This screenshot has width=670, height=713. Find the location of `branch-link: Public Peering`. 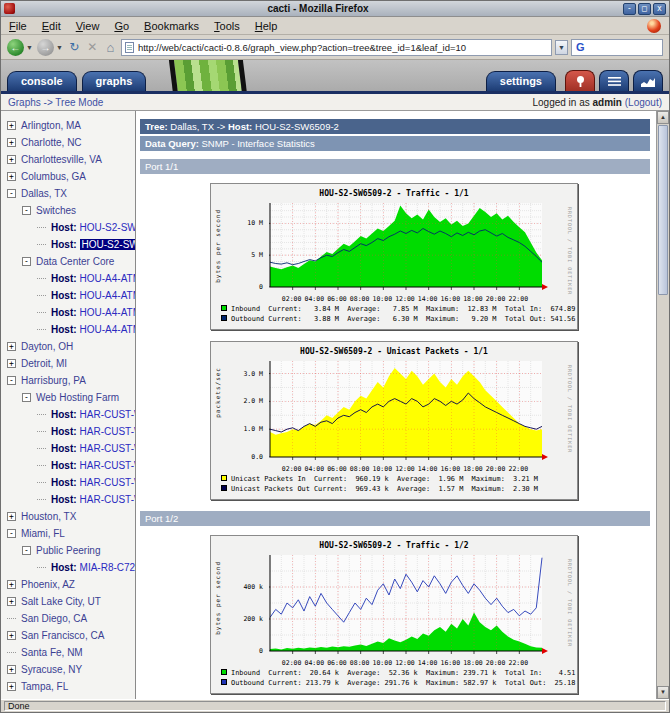

branch-link: Public Peering is located at coordinates (68, 550).